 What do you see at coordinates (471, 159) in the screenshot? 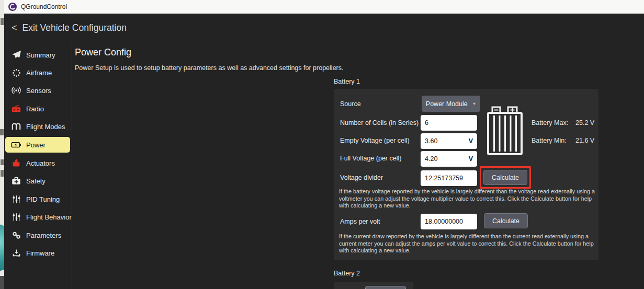
I see `full-voltage-unit: V` at bounding box center [471, 159].